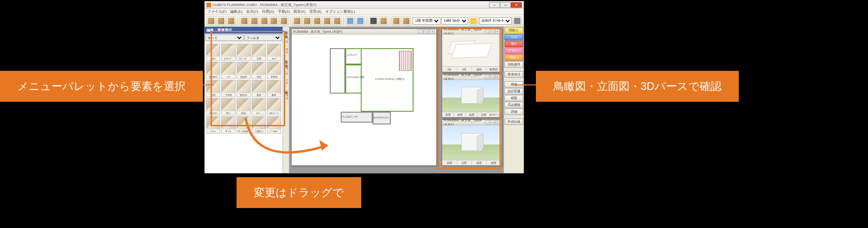 Image resolution: width=868 pixels, height=228 pixels. Describe the element at coordinates (252, 12) in the screenshot. I see `menu-view: 表示(V)` at that location.